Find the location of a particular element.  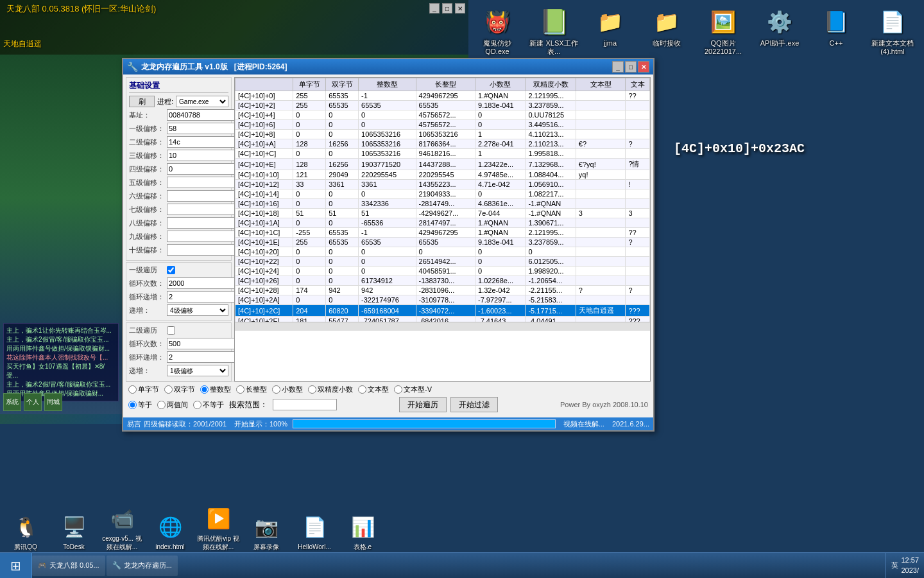

table-row: [4C]+10]+C]00106535321694618216...11.995… is located at coordinates (443, 154).